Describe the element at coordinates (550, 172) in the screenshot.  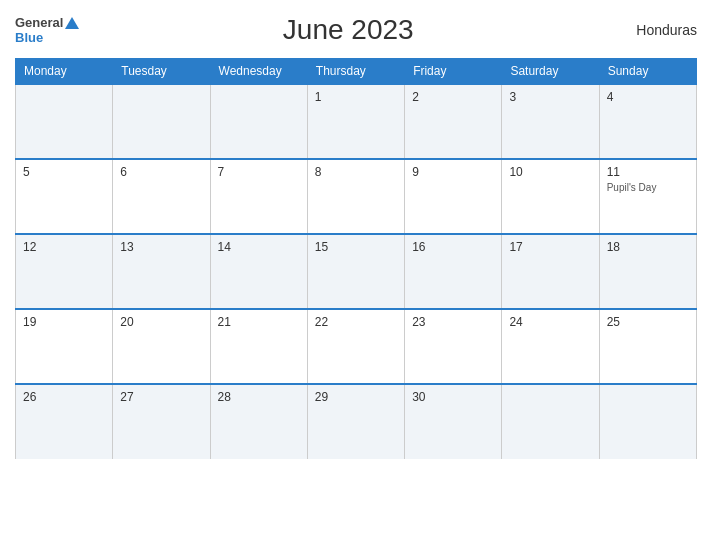
I see `day-number: 10` at that location.